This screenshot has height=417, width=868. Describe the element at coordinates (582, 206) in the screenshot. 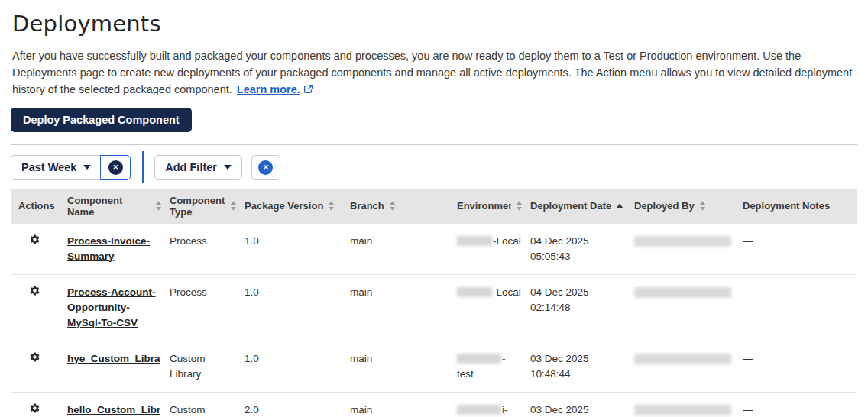

I see `column-header-deployment-date: Deployment Date` at that location.